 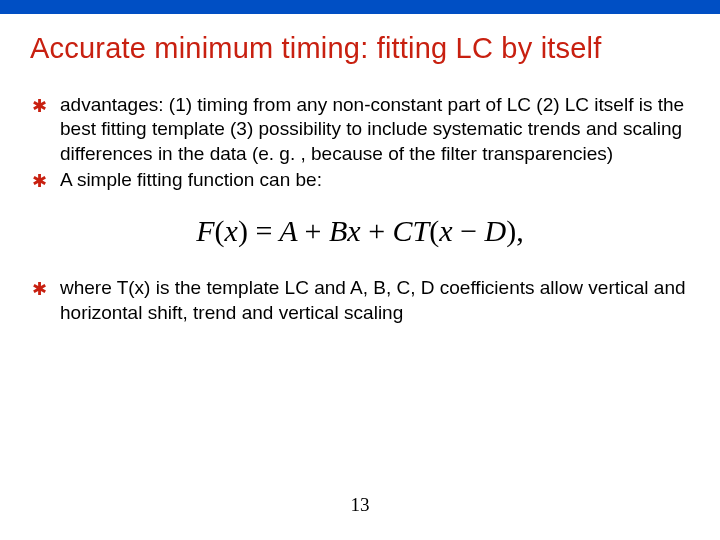 What do you see at coordinates (360, 231) in the screenshot?
I see `formula-block: F(x) = A + Bx + CT(x − D),` at bounding box center [360, 231].